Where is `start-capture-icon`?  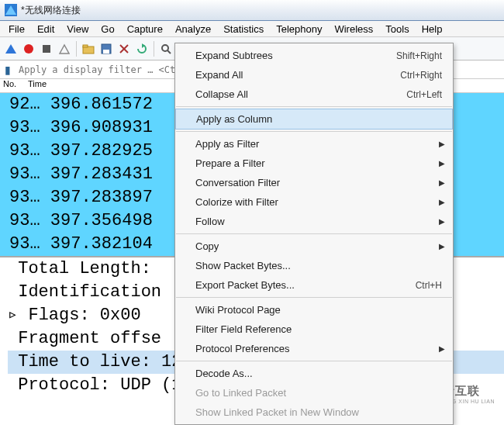
start-capture-icon is located at coordinates (11, 49).